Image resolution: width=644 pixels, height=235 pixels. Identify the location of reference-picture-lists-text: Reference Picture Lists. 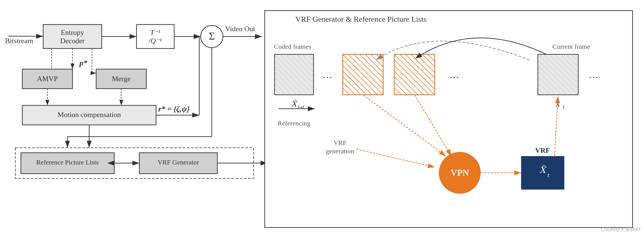
(67, 162).